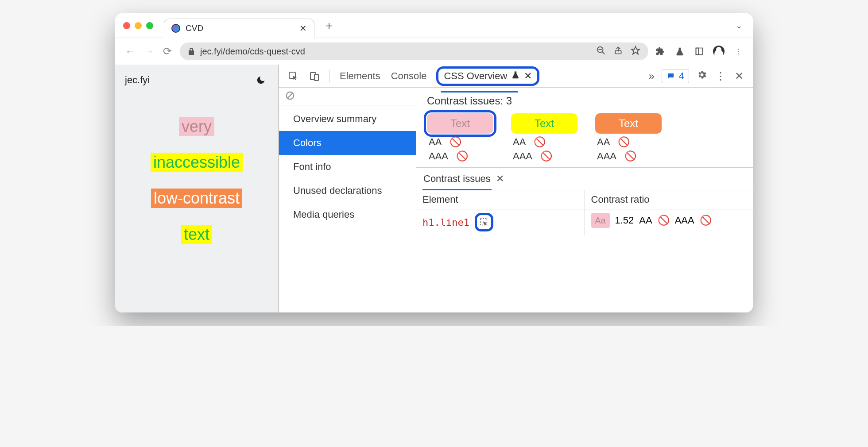 This screenshot has height=447, width=868. Describe the element at coordinates (702, 76) in the screenshot. I see `settings-gear-icon` at that location.